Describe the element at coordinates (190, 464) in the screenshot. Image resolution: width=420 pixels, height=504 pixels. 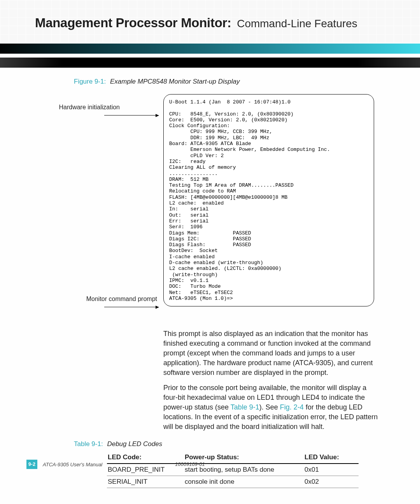
I see `doc-number: 10009109-01` at that location.